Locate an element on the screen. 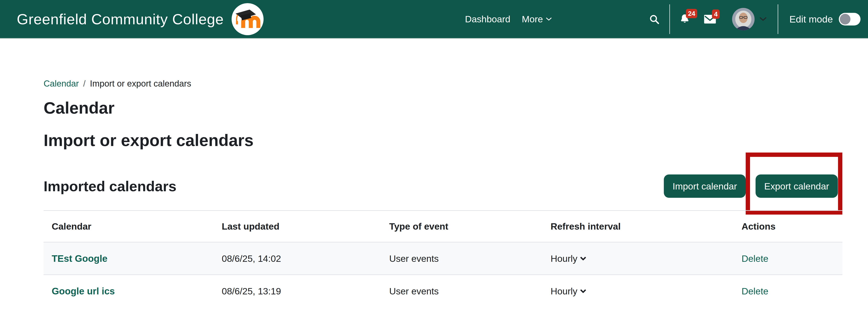 The width and height of the screenshot is (868, 310). breadcrumb: Calendar / Import or export calendars is located at coordinates (117, 84).